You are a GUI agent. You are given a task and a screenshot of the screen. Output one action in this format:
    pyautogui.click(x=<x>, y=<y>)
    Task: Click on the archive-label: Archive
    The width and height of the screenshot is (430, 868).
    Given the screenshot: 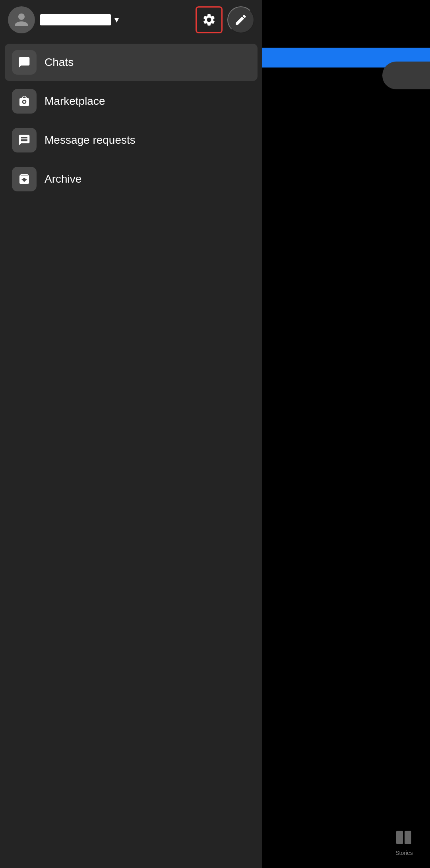 What is the action you would take?
    pyautogui.click(x=63, y=179)
    